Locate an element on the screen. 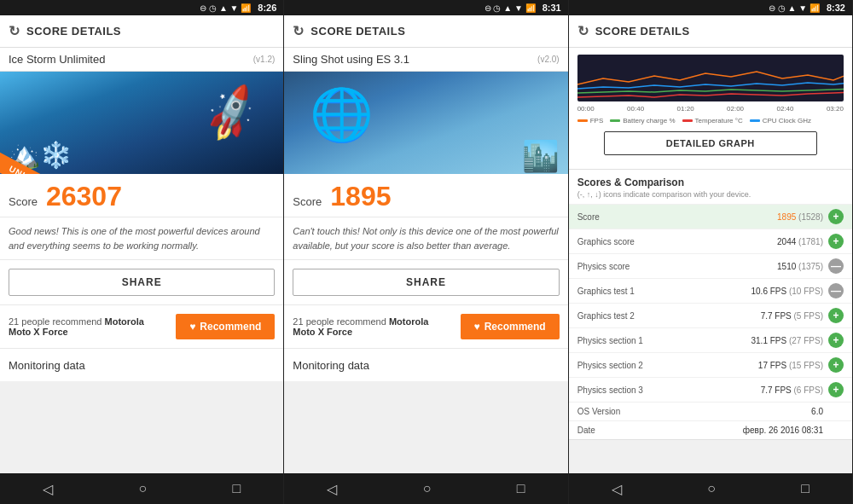  share-button-1: SHARE is located at coordinates (142, 282).